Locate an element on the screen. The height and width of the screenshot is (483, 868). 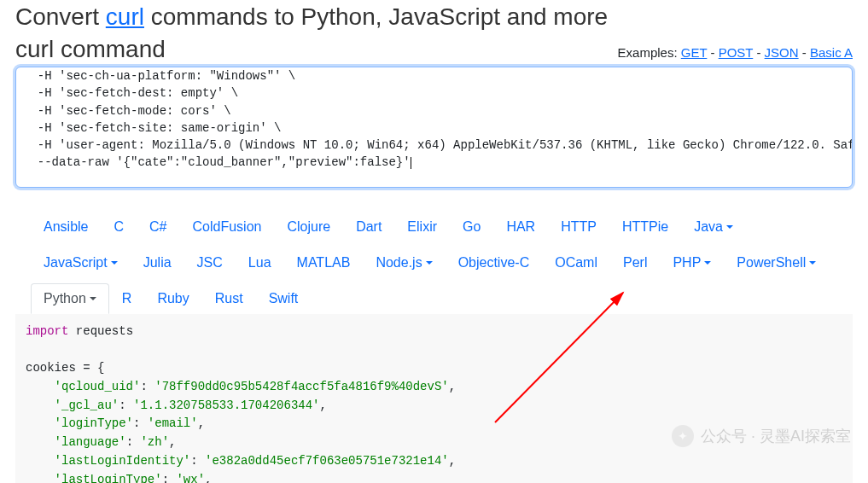
example-link-get: GET is located at coordinates (695, 53).